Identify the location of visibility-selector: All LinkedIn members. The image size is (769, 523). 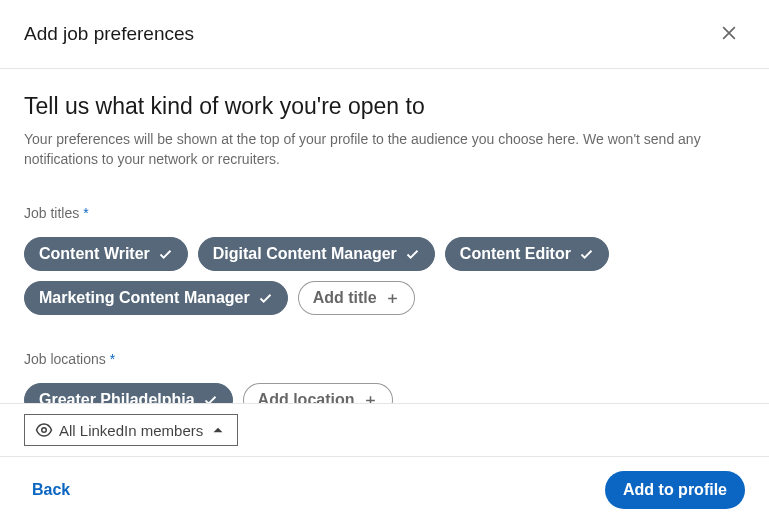
(131, 430).